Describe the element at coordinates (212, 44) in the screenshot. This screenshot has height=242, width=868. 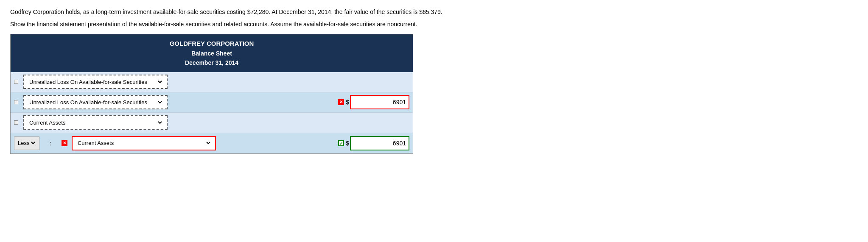
I see `corp-name: GOLDFREY CORPORATION` at that location.